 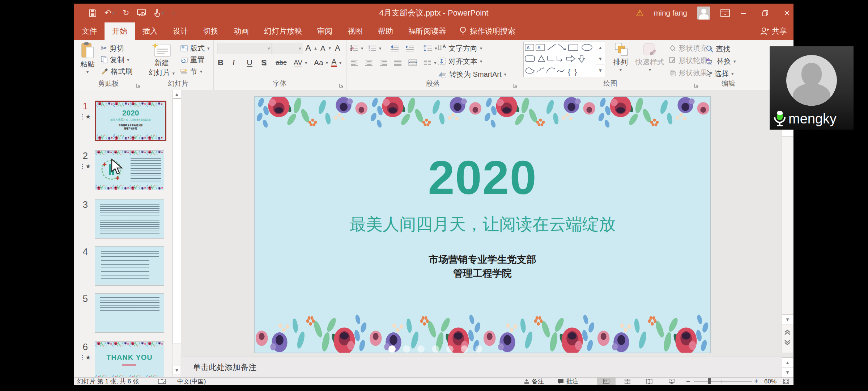 What do you see at coordinates (88, 58) in the screenshot?
I see `paste-button: 粘贴 ▾` at bounding box center [88, 58].